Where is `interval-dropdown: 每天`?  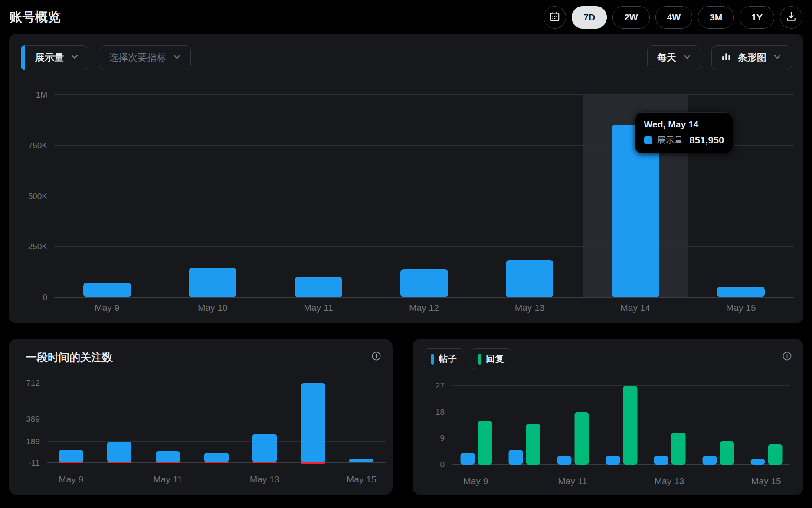
interval-dropdown: 每天 is located at coordinates (674, 58).